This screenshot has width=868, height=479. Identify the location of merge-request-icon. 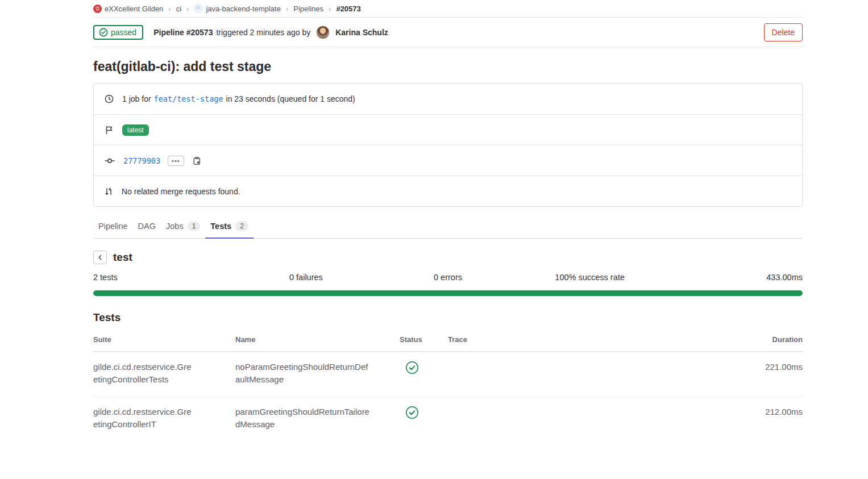
(109, 191).